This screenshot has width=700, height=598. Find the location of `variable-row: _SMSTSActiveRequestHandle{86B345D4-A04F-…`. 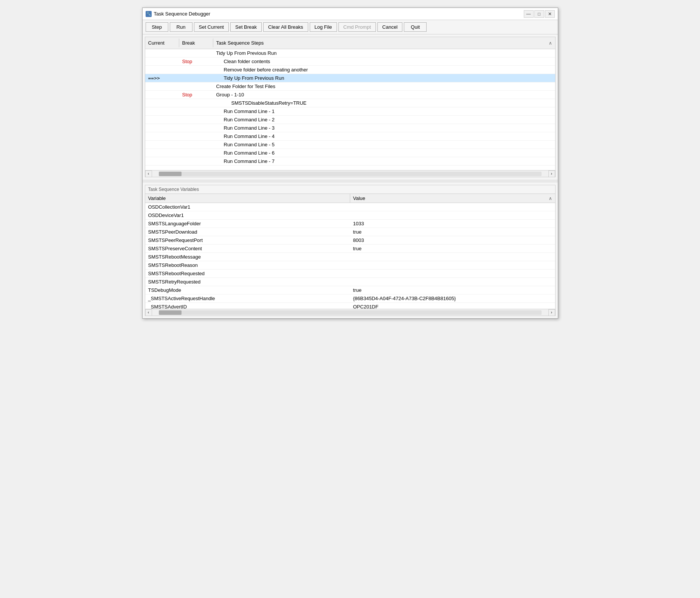

variable-row: _SMSTSActiveRequestHandle{86B345D4-A04F-… is located at coordinates (350, 299).